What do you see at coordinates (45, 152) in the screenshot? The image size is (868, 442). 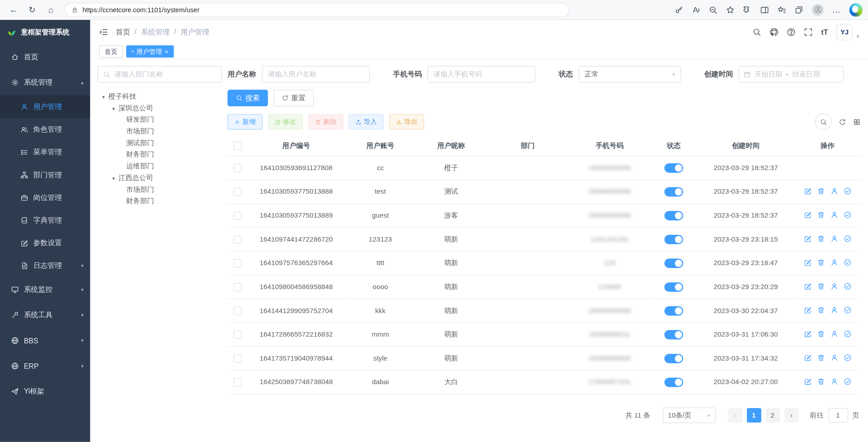 I see `sidebar-item-menu-mgmt: 菜单管理` at bounding box center [45, 152].